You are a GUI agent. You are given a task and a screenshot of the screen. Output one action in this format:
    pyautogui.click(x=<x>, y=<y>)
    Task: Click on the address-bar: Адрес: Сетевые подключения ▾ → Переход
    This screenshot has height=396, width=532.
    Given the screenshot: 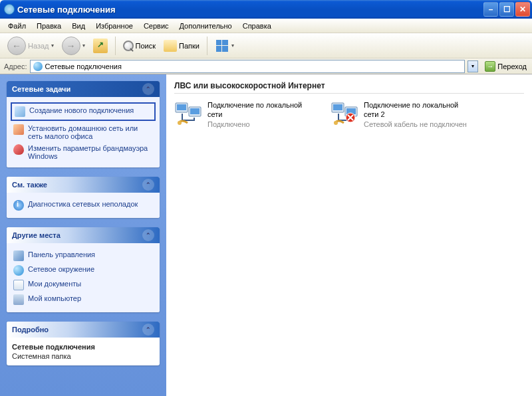 What is the action you would take?
    pyautogui.click(x=266, y=66)
    